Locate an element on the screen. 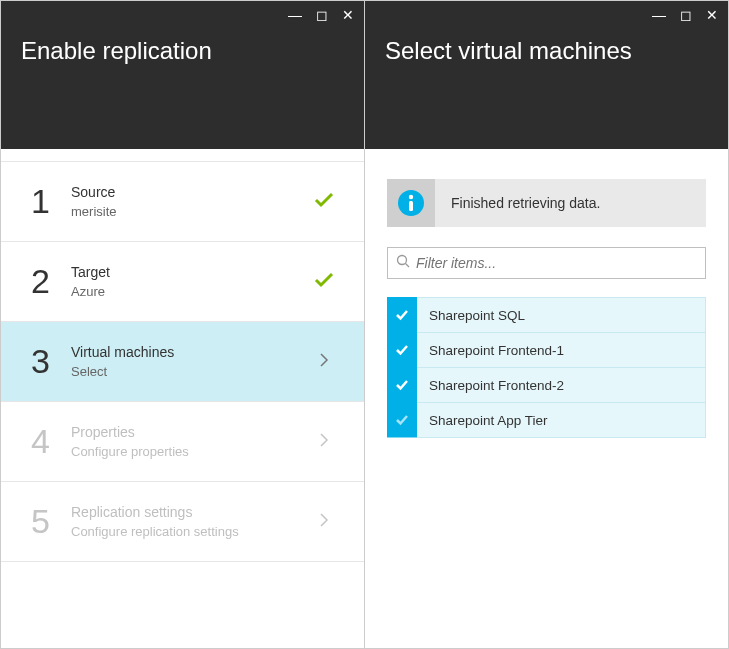 This screenshot has width=729, height=649. step-source: 1 Source merisite is located at coordinates (182, 202).